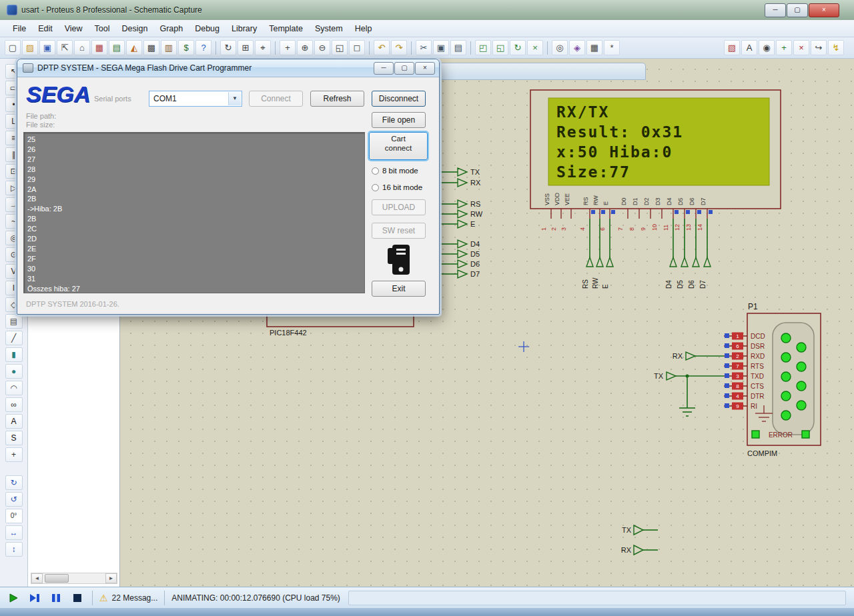 This screenshot has height=616, width=854. What do you see at coordinates (535, 48) in the screenshot?
I see `block-delete-icon: ×` at bounding box center [535, 48].